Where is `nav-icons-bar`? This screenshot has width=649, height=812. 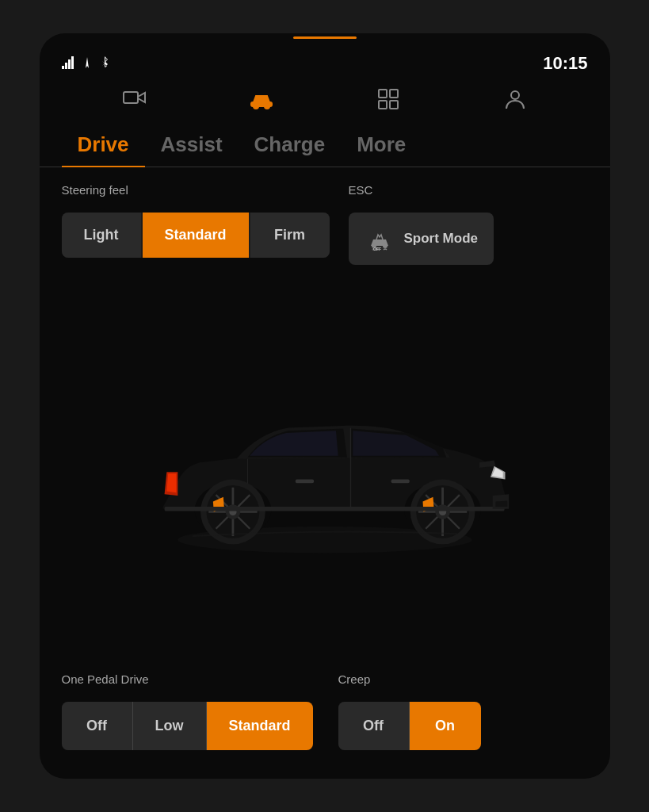 nav-icons-bar is located at coordinates (325, 103).